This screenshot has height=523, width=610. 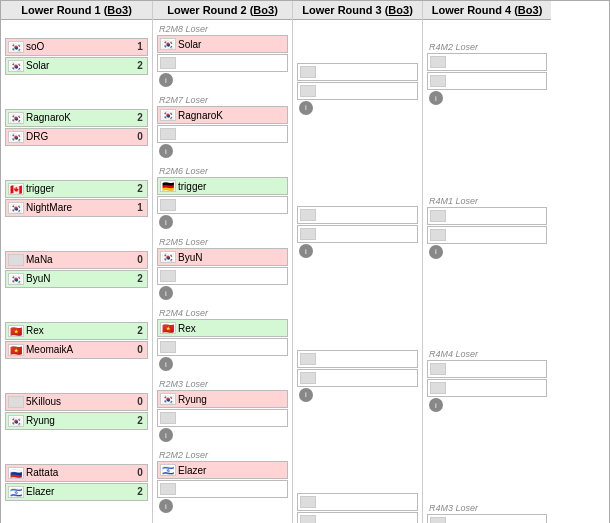 What do you see at coordinates (487, 380) in the screenshot?
I see `r4-match-3: R4M4 Loser i` at bounding box center [487, 380].